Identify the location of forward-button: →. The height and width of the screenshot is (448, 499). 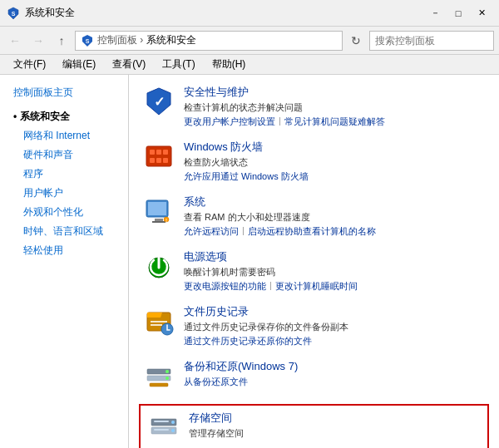
(38, 41).